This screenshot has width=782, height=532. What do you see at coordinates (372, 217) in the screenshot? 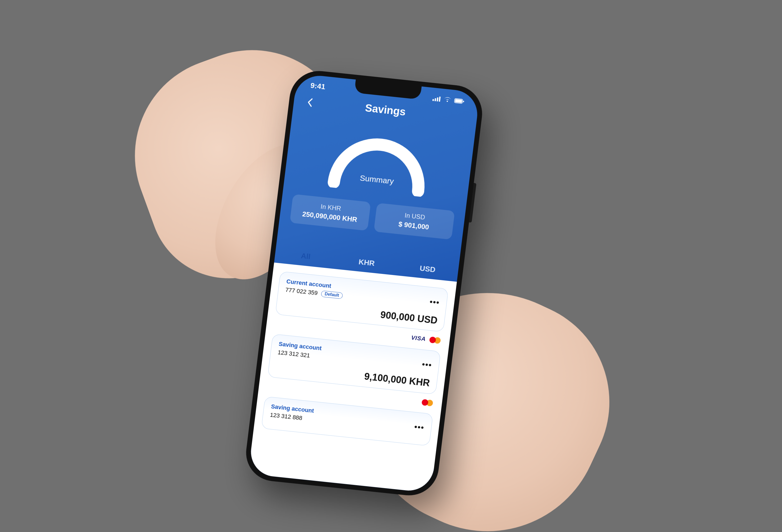
I see `summary-cards: In KHR 250,090,000 KHR In USD $ 901,000` at bounding box center [372, 217].